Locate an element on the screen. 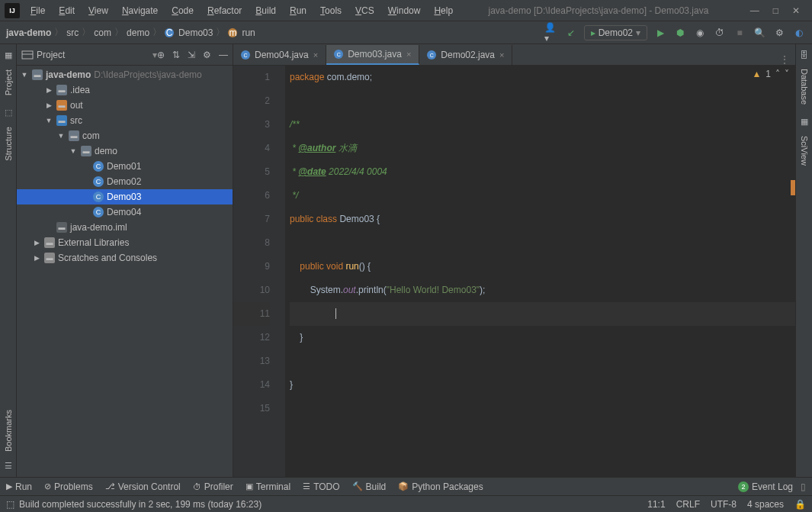 This screenshot has width=812, height=512. tab-demo02-java: CDemo02.java× is located at coordinates (466, 55).